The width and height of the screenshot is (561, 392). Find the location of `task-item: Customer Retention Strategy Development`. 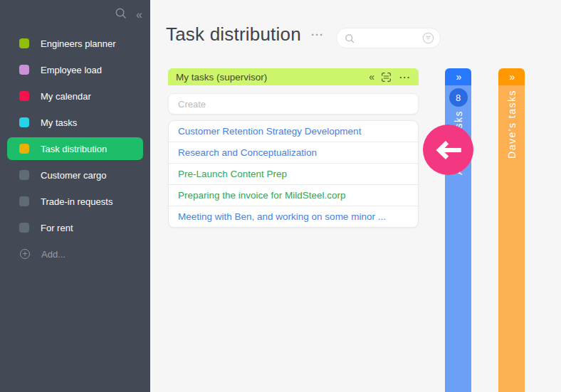

task-item: Customer Retention Strategy Development is located at coordinates (293, 131).